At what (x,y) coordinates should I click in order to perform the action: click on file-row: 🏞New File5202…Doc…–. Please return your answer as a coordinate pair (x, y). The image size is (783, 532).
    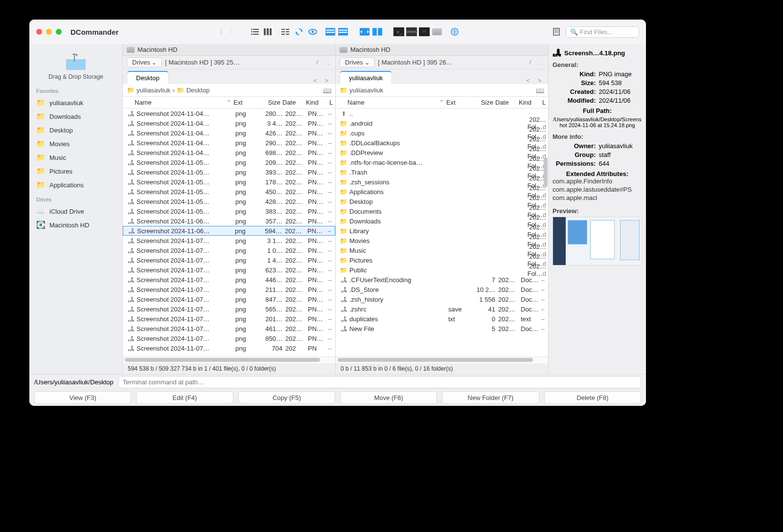
    Looking at the image, I should click on (442, 329).